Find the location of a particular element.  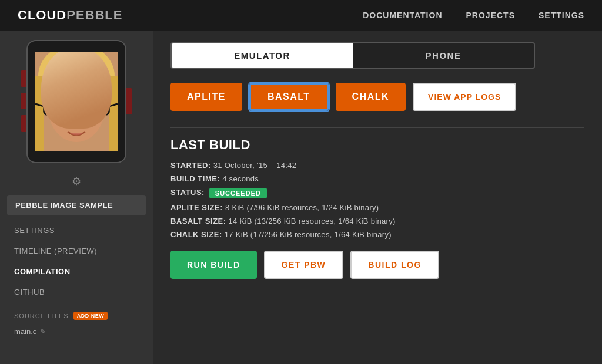

source-files-label: SOURCE FILES is located at coordinates (41, 316).